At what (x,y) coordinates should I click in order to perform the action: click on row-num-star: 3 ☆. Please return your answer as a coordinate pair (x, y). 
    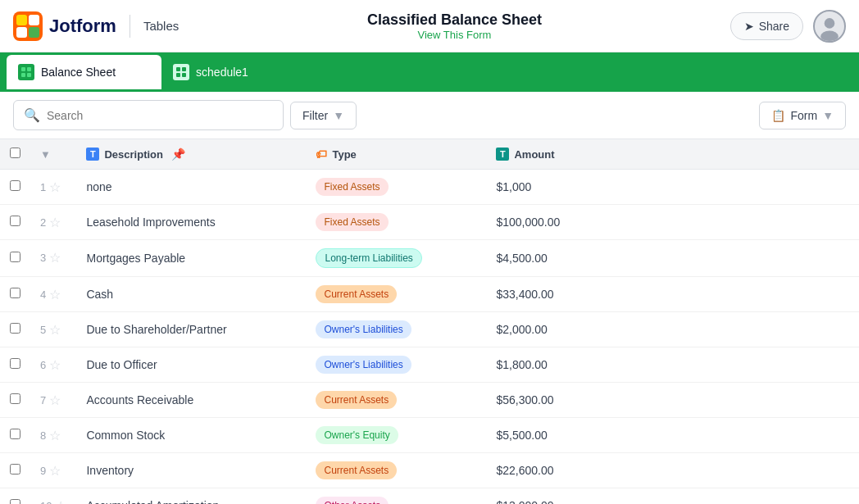
    Looking at the image, I should click on (53, 257).